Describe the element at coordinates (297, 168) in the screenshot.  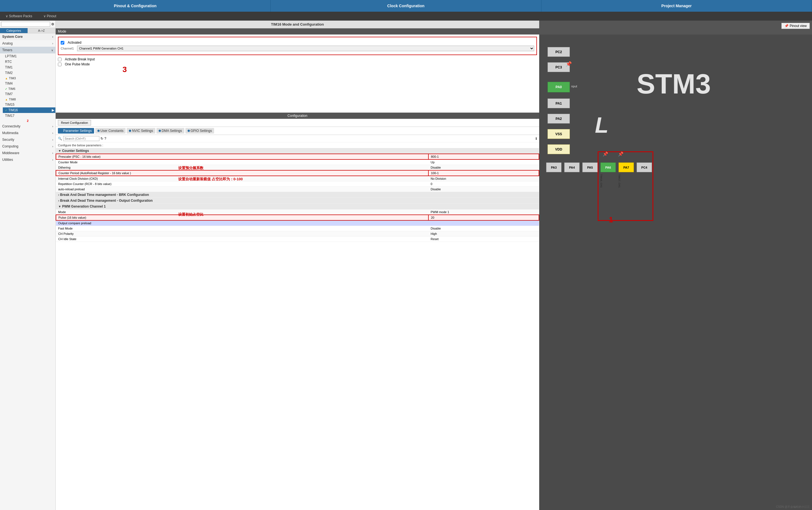
I see `dithering-row: Dithering Disable` at that location.